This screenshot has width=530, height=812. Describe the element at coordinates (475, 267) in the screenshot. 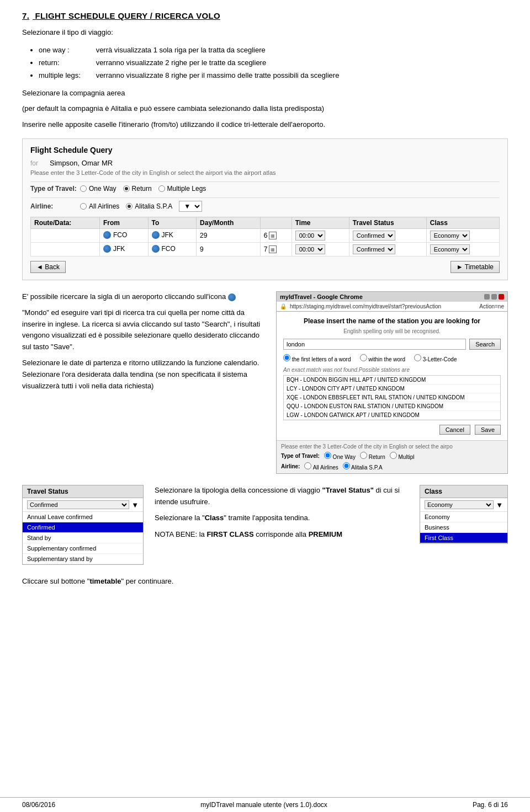

I see `timetable-button: ► Timetable` at that location.